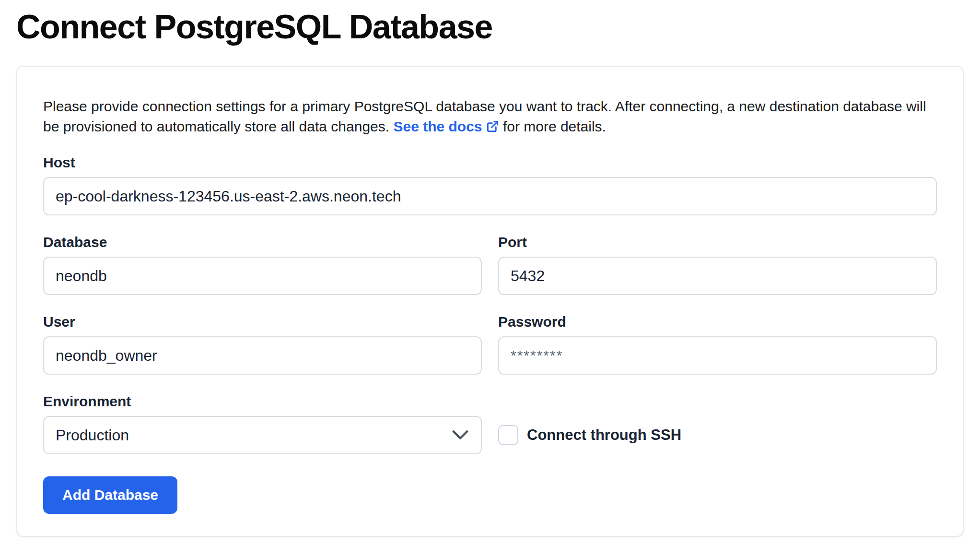 This screenshot has width=980, height=544. What do you see at coordinates (263, 435) in the screenshot?
I see `environment-select: Production` at bounding box center [263, 435].